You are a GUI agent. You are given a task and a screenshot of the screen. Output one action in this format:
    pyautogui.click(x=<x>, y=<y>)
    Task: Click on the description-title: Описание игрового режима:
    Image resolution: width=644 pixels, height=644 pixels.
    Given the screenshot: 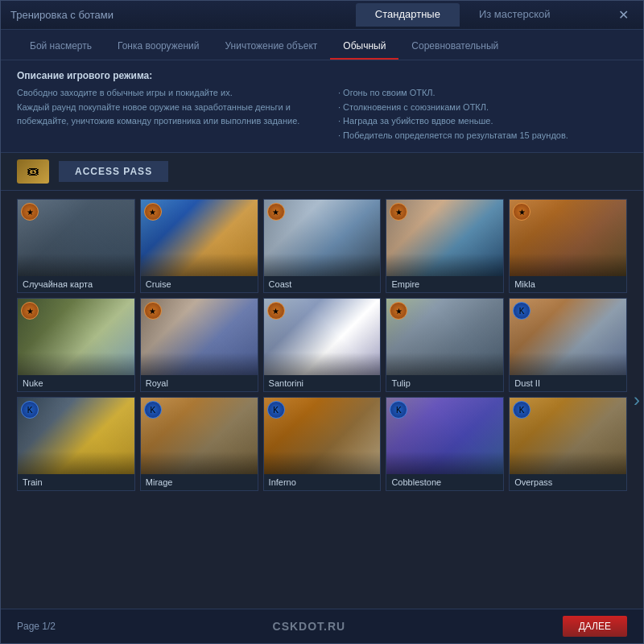 What is the action you would take?
    pyautogui.click(x=322, y=76)
    